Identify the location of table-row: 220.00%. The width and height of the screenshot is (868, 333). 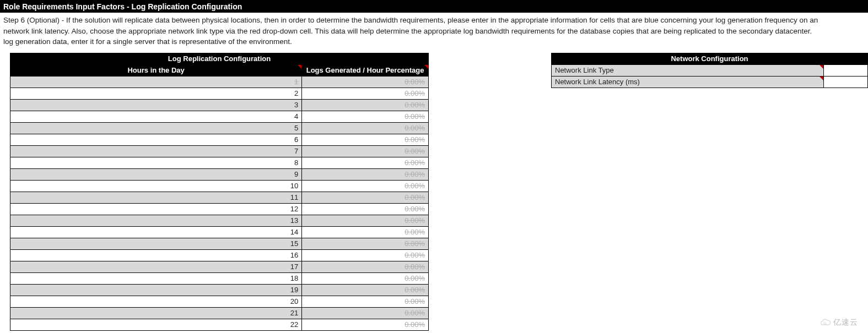
(219, 325).